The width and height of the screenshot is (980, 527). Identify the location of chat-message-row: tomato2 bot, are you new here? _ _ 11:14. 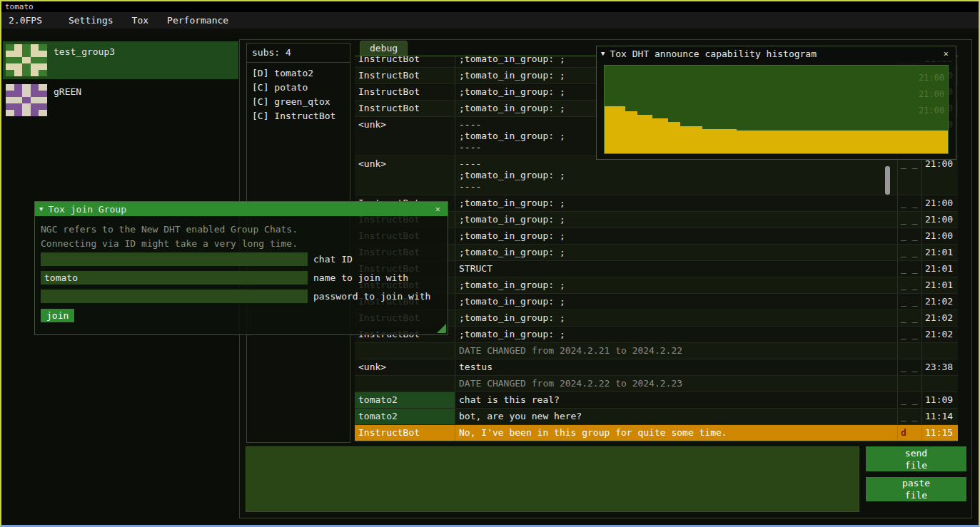
(657, 416).